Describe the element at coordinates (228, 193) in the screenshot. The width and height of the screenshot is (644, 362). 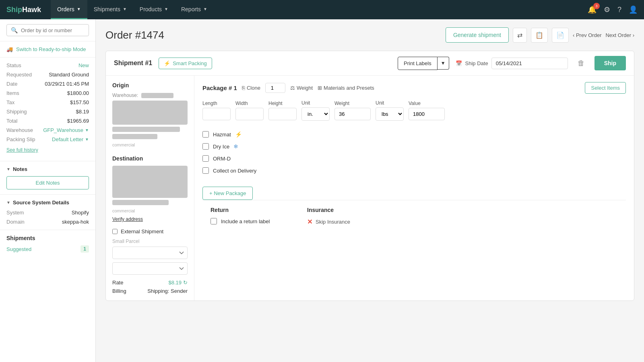
I see `new-package-button: + New Package` at that location.